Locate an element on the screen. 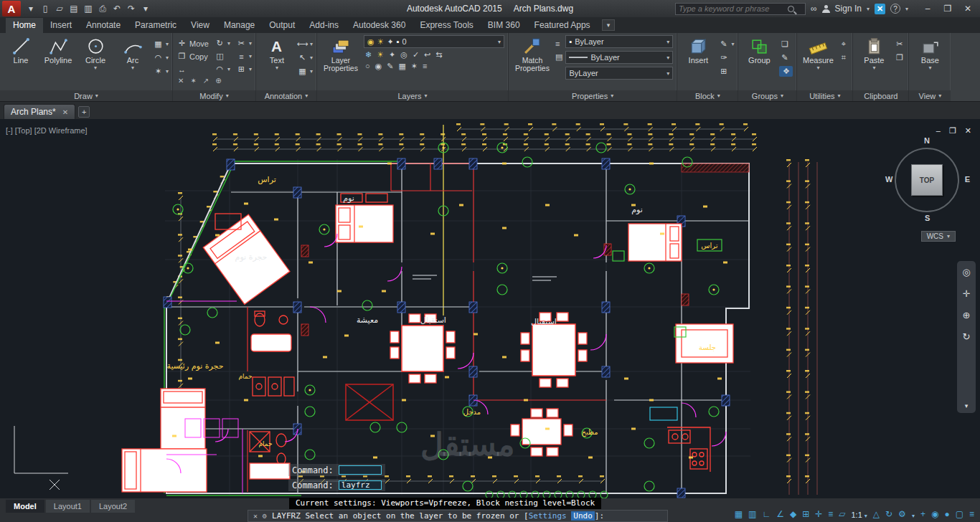 This screenshot has width=980, height=522. tab-insert: Insert is located at coordinates (61, 26).